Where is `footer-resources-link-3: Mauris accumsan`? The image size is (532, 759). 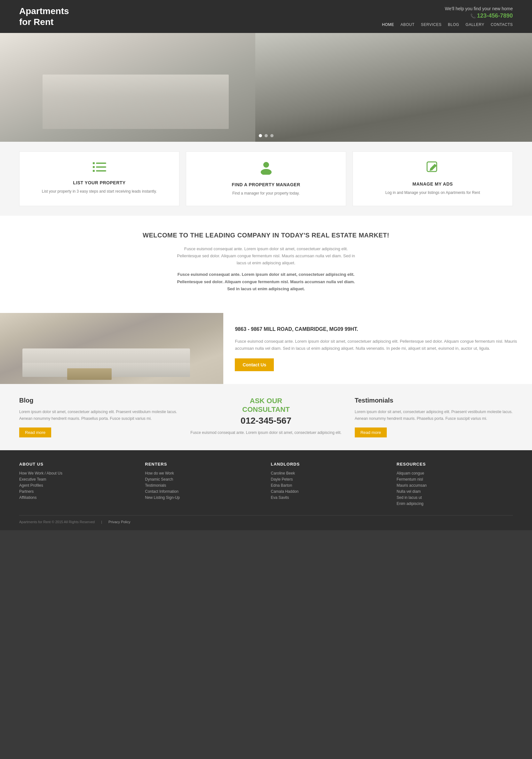
footer-resources-link-3: Mauris accumsan is located at coordinates (455, 485).